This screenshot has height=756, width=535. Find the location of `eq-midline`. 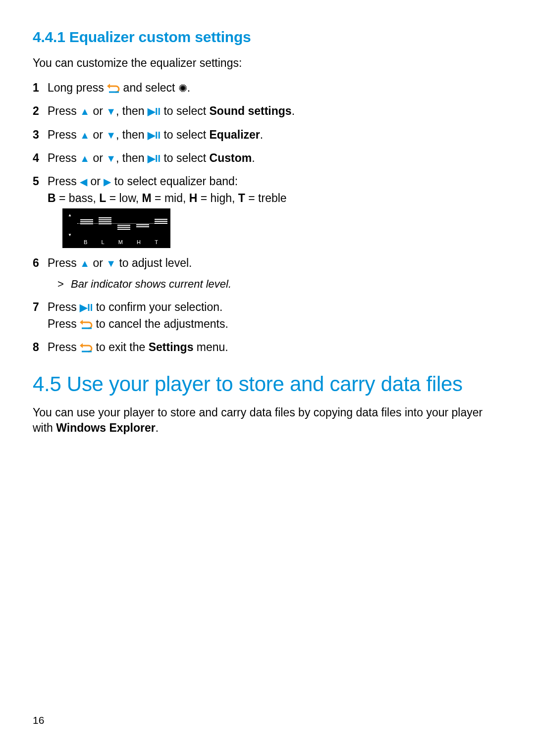

eq-midline is located at coordinates (121, 224).